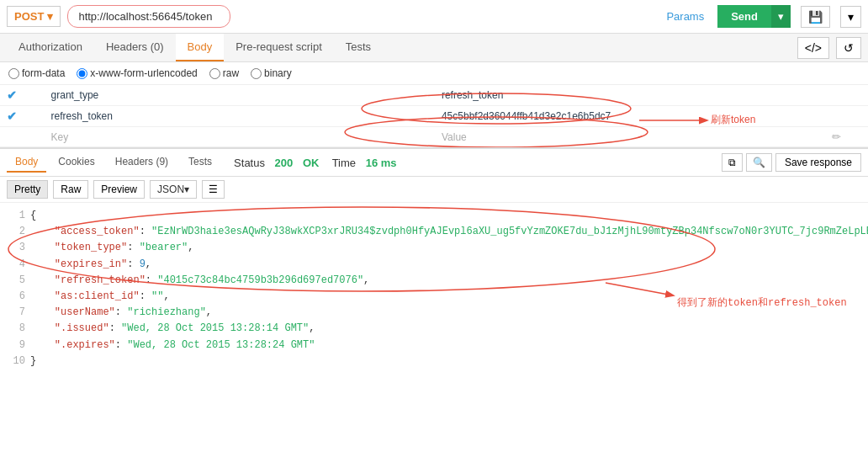 The image size is (868, 468). I want to click on value-placeholder: Value, so click(630, 137).